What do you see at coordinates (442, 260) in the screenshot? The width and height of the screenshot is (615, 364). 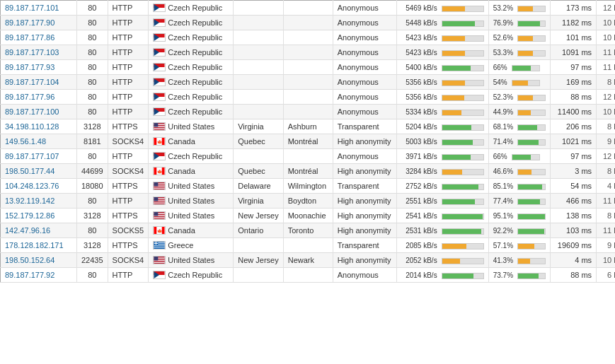 I see `speed: 2052 kB/s` at bounding box center [442, 260].